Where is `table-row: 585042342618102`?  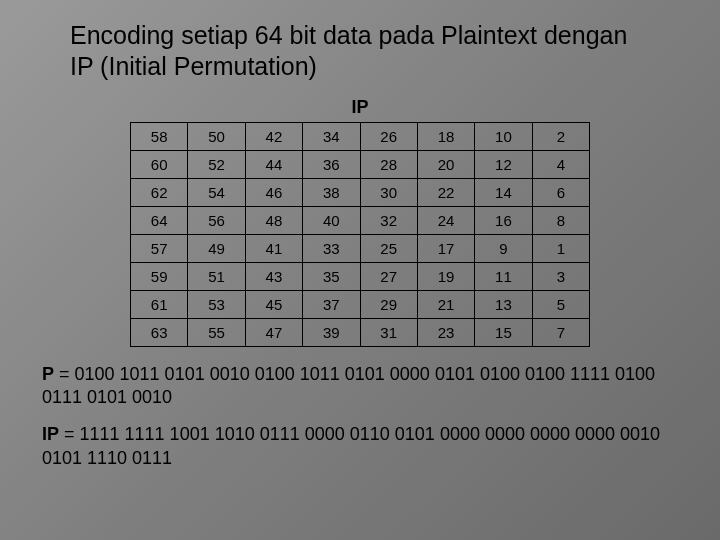
table-row: 585042342618102 is located at coordinates (360, 136).